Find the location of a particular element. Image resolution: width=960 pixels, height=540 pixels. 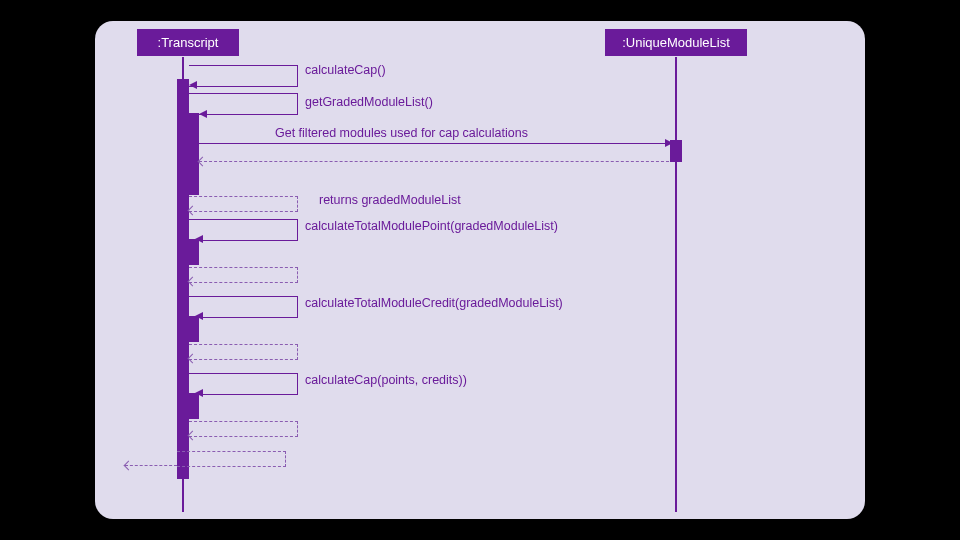

msg-returns-gradedList: returns gradedModuleList is located at coordinates (390, 200).